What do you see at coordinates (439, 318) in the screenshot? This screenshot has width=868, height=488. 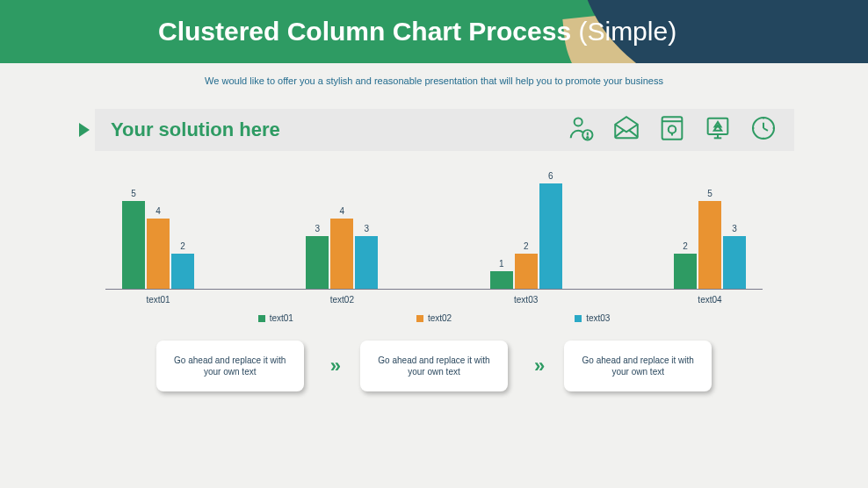 I see `legend-label: text02` at bounding box center [439, 318].